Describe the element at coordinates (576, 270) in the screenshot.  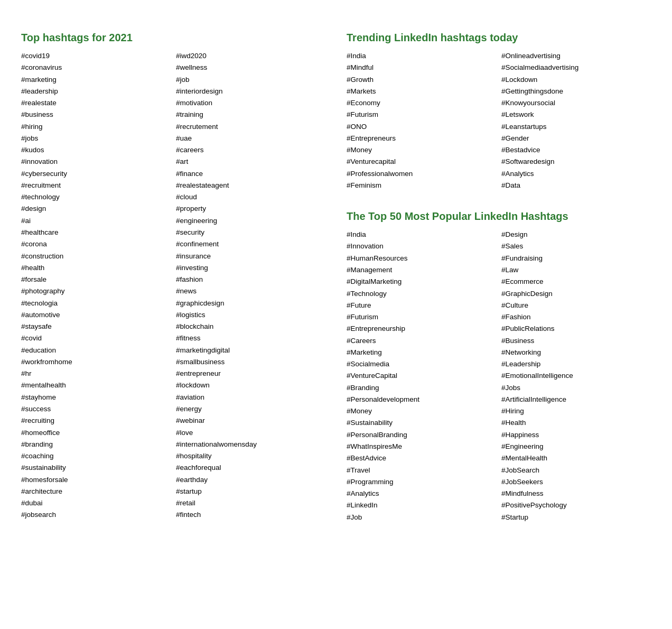
I see `hashtag-item: #Law` at that location.